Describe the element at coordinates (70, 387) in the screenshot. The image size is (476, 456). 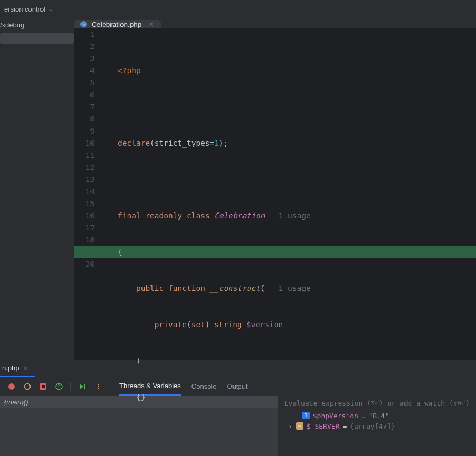
I see `separator` at that location.